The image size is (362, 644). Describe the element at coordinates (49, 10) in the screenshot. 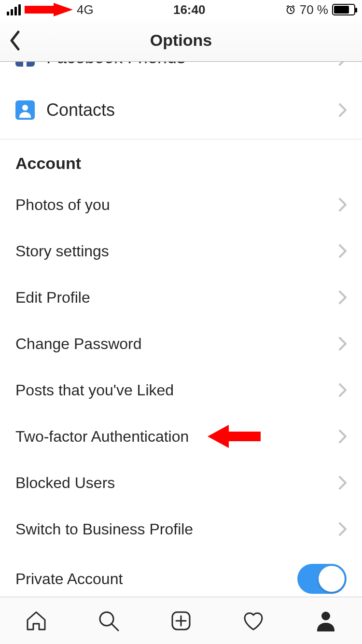

I see `annotation-arrow-carrier` at that location.